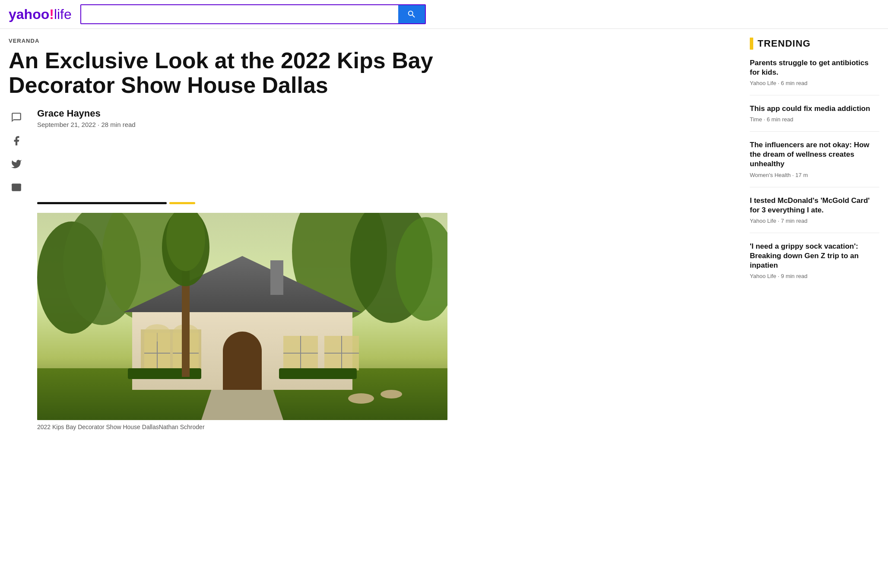  What do you see at coordinates (815, 44) in the screenshot?
I see `trending-header: TRENDING` at bounding box center [815, 44].